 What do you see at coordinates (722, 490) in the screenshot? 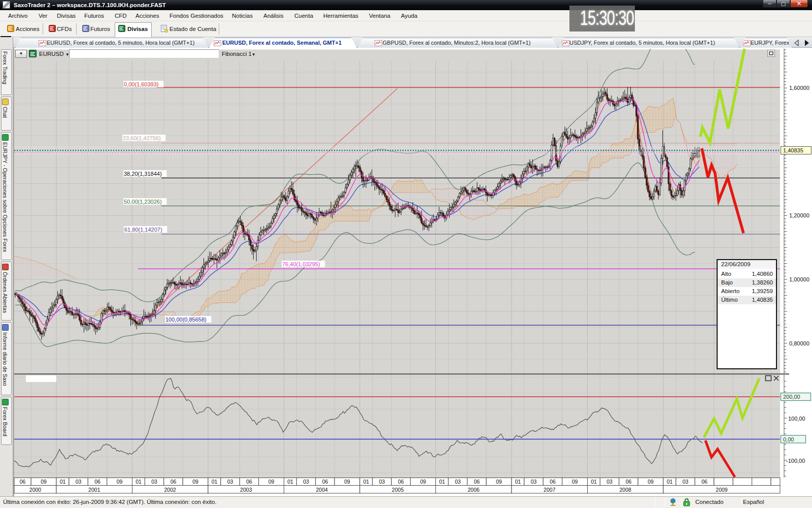
I see `svg-text: 2009` at bounding box center [722, 490].